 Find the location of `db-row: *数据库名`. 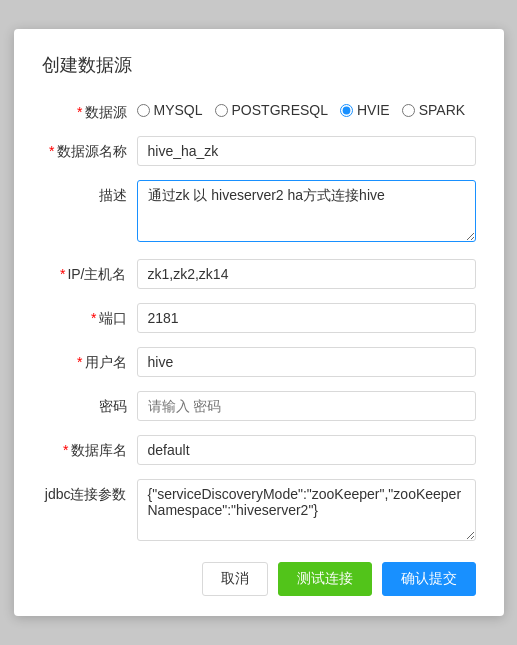

db-row: *数据库名 is located at coordinates (259, 450).